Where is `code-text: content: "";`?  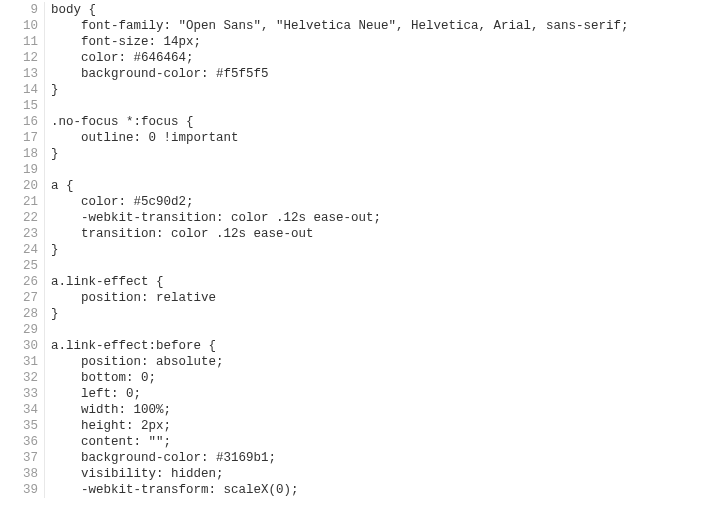 code-text: content: ""; is located at coordinates (108, 442).